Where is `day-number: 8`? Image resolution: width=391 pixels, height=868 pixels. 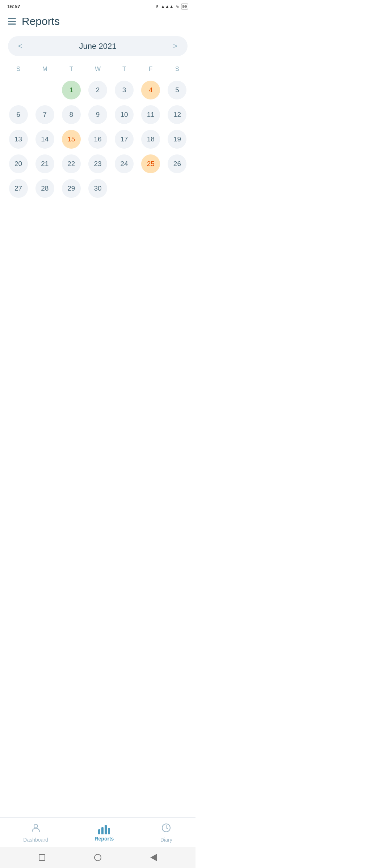
day-number: 8 is located at coordinates (71, 115).